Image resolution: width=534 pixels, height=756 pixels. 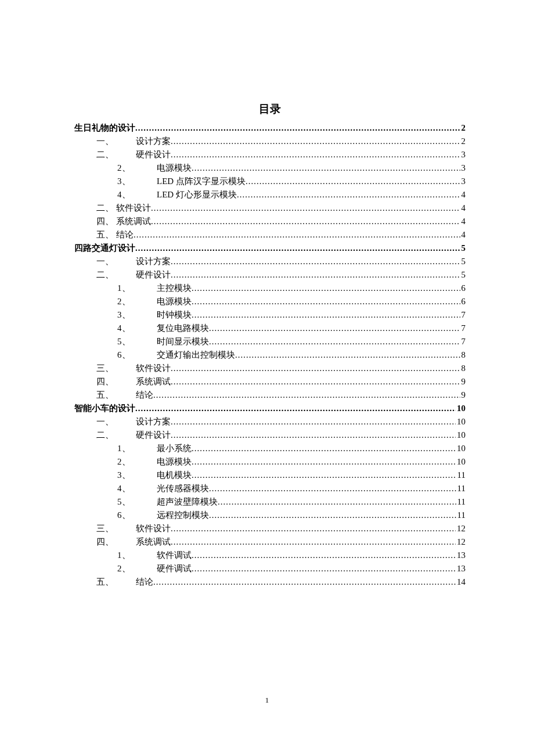 I want to click on toc-entry: 1、软件调试13, so click(x=270, y=555).